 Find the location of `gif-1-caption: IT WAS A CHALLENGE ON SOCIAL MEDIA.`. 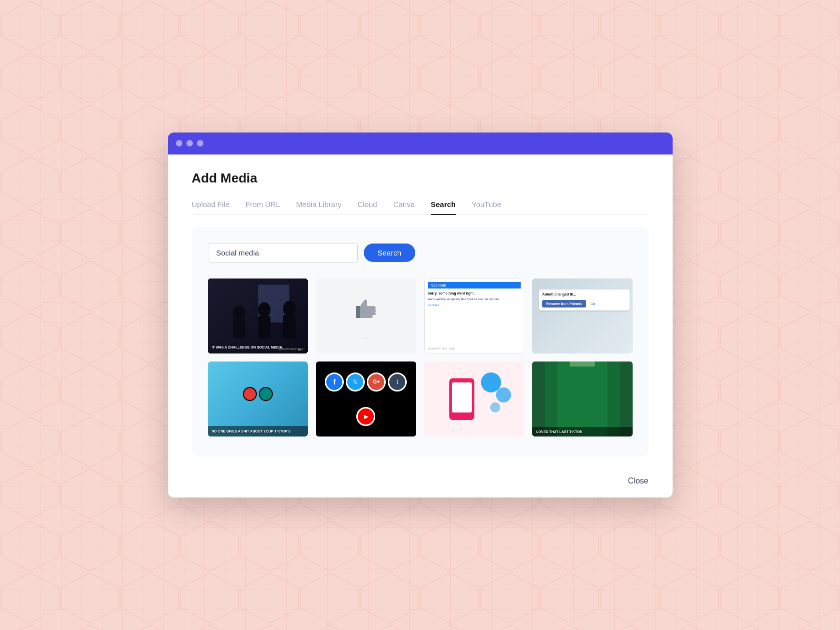

gif-1-caption: IT WAS A CHALLENGE ON SOCIAL MEDIA. is located at coordinates (248, 347).